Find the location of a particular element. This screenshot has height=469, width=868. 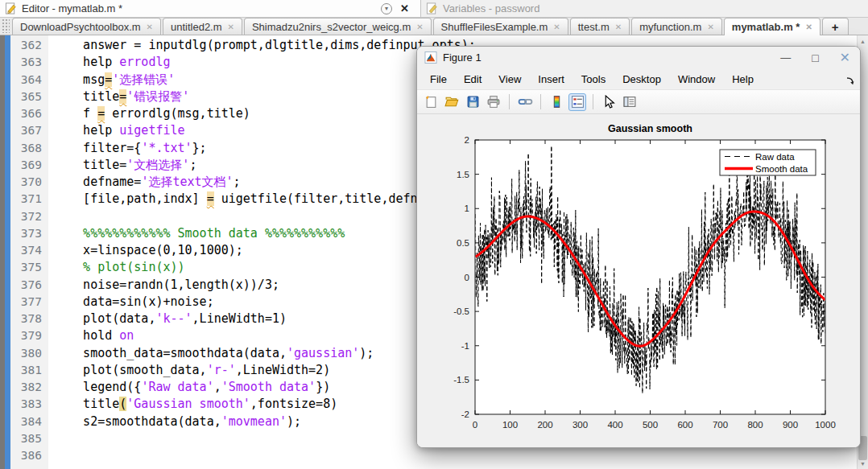

line-number-376: 376 is located at coordinates (26, 285).